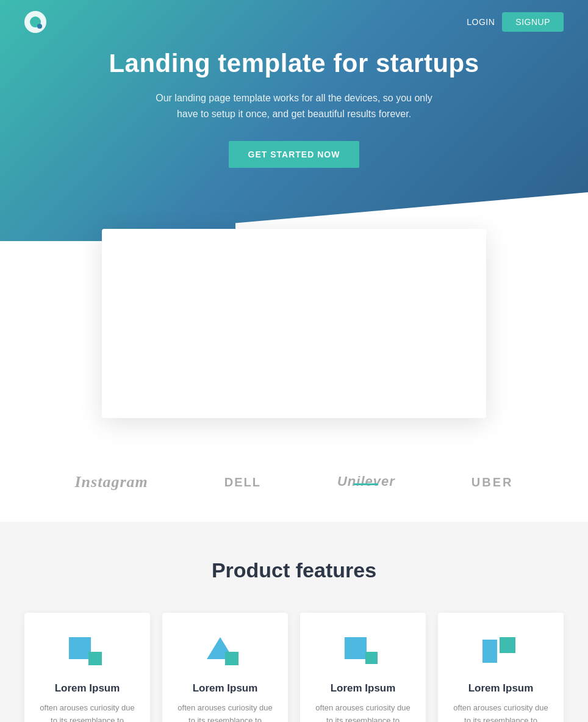 This screenshot has width=588, height=722. What do you see at coordinates (481, 22) in the screenshot?
I see `login-button: LOGIN` at bounding box center [481, 22].